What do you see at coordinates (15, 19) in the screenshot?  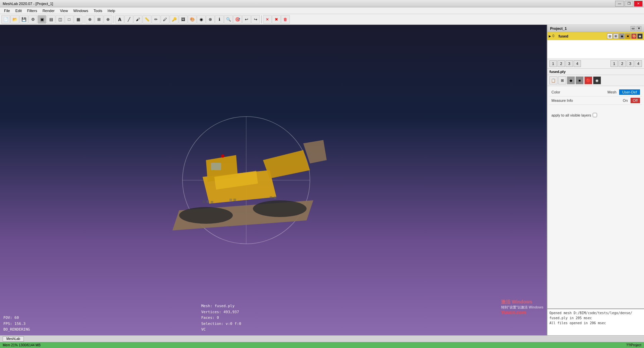 I see `tb-open: 📂` at bounding box center [15, 19].